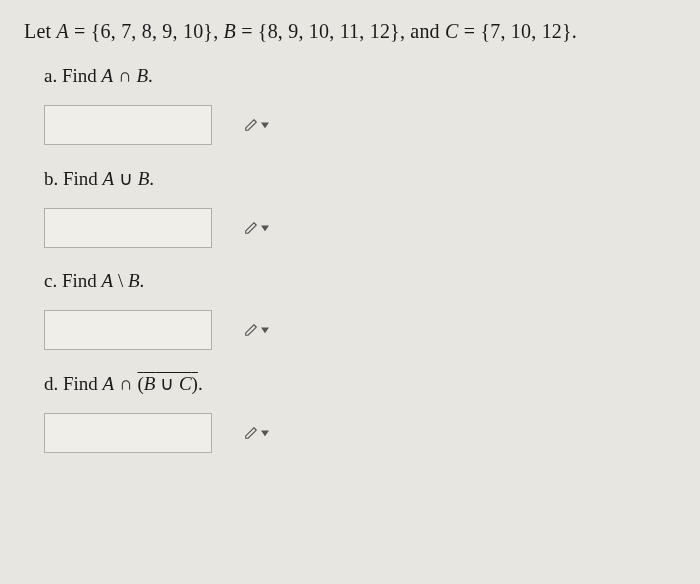 This screenshot has width=700, height=584. What do you see at coordinates (167, 384) in the screenshot?
I see `part-d-union: ∪` at bounding box center [167, 384].